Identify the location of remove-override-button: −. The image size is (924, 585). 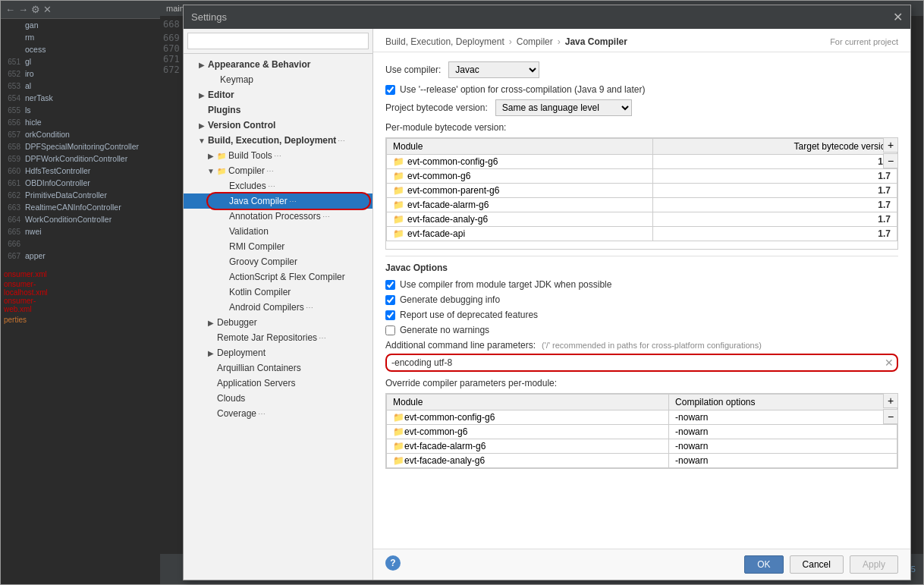
(891, 417).